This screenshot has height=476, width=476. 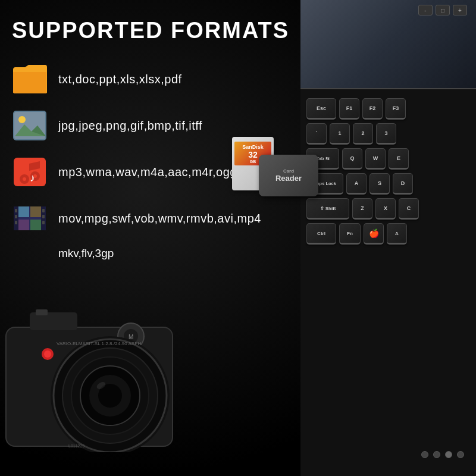 What do you see at coordinates (130, 126) in the screenshot?
I see `image-formats: jpg,jpeg,png,gif,bmp,tif,itff` at bounding box center [130, 126].